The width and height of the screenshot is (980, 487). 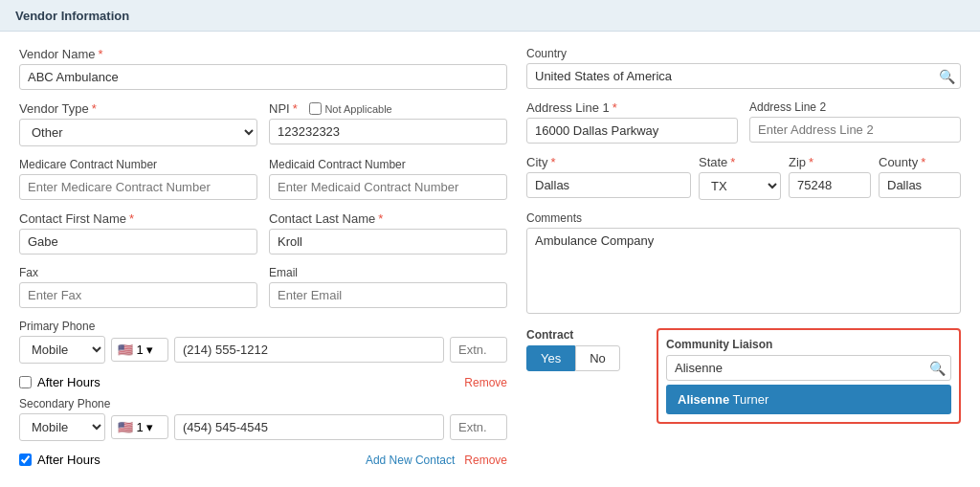 What do you see at coordinates (263, 293) in the screenshot?
I see `fax-email-row: Fax Email` at bounding box center [263, 293].